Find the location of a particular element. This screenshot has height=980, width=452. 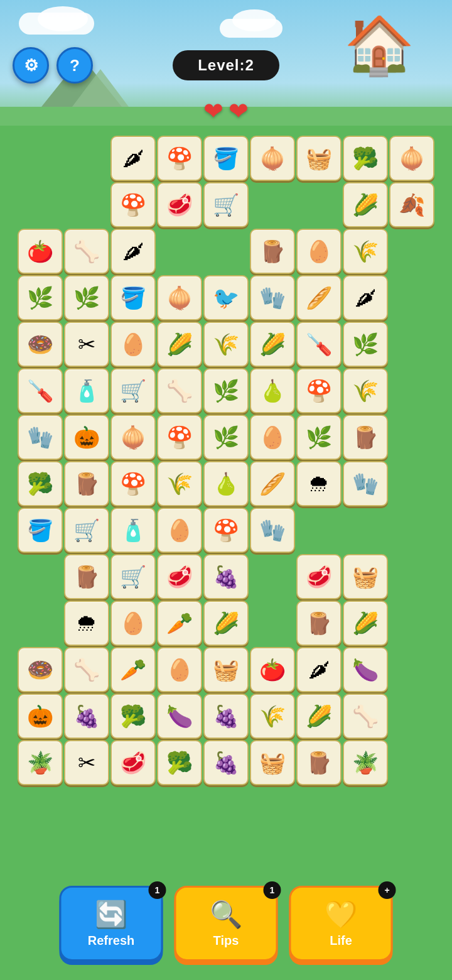

tips-button: 1 🔍 Tips is located at coordinates (226, 923).